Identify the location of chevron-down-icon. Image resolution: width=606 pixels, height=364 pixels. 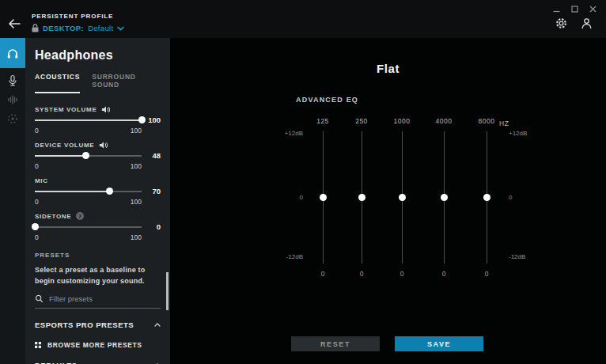
(120, 28).